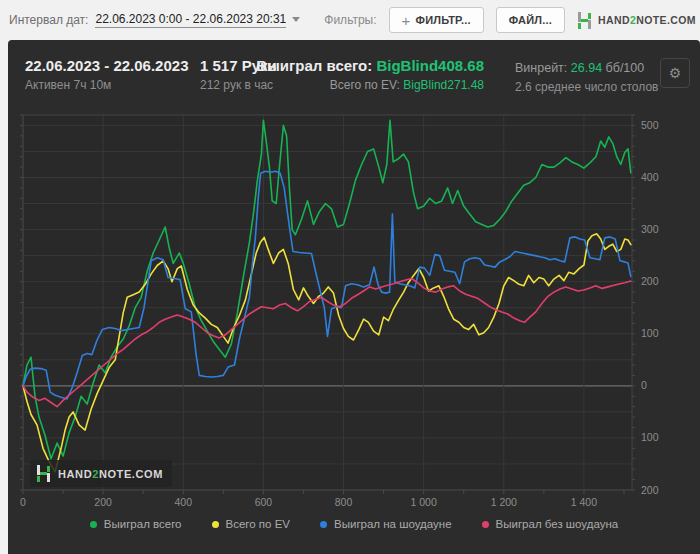 The image size is (700, 554). I want to click on svg-text: 1 000, so click(424, 502).